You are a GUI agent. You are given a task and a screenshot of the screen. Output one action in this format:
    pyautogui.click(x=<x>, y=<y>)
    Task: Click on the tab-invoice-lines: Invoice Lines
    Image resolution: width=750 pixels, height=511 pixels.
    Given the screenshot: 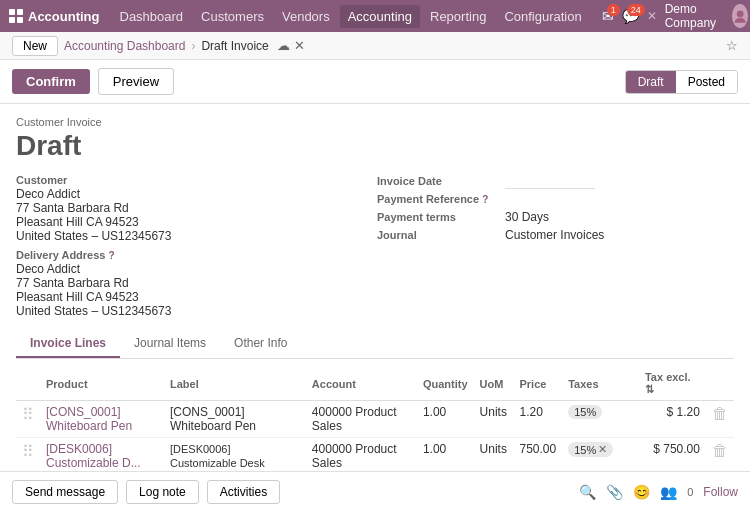 What is the action you would take?
    pyautogui.click(x=68, y=344)
    